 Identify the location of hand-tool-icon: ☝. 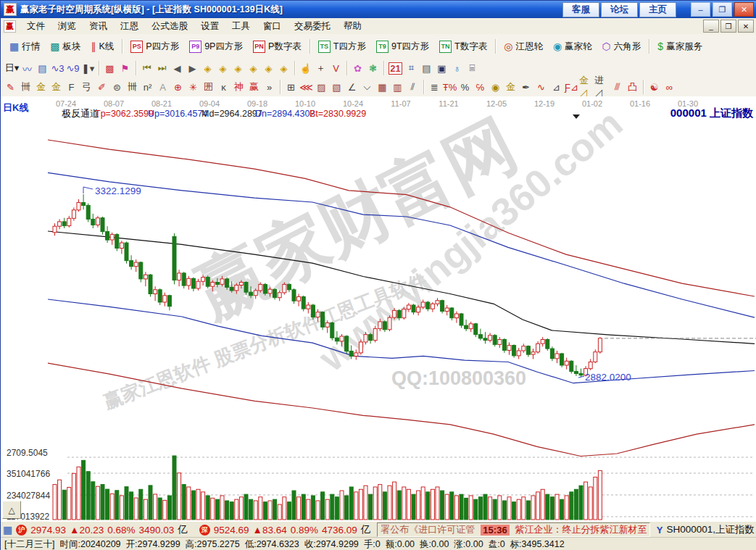
(306, 68).